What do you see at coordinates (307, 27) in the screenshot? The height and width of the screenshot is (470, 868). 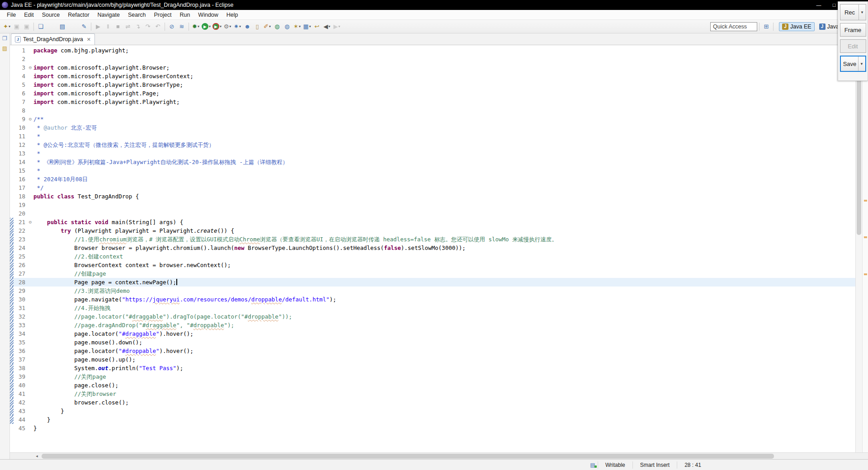 I see `table-icon: ▦▾` at bounding box center [307, 27].